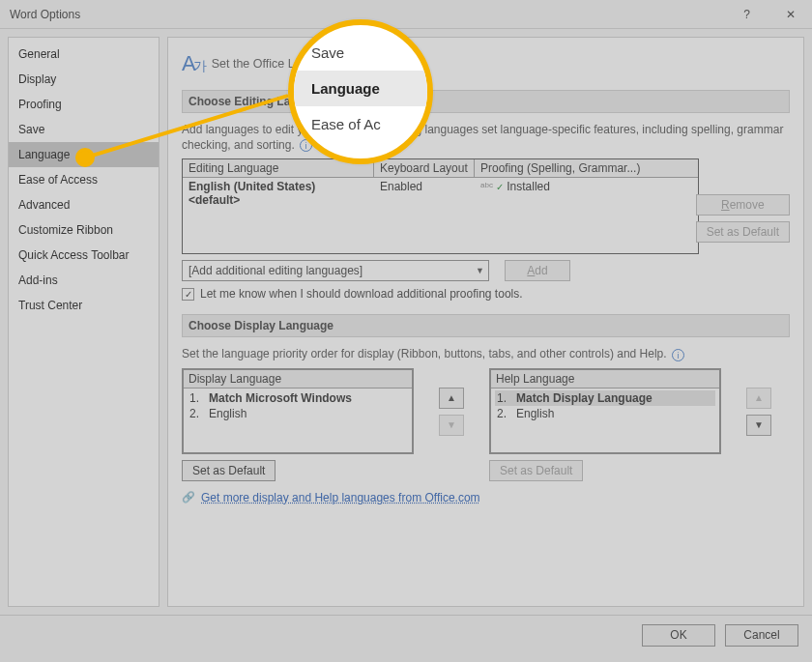 This screenshot has height=662, width=812. I want to click on language-pref-icon: A가, so click(193, 64).